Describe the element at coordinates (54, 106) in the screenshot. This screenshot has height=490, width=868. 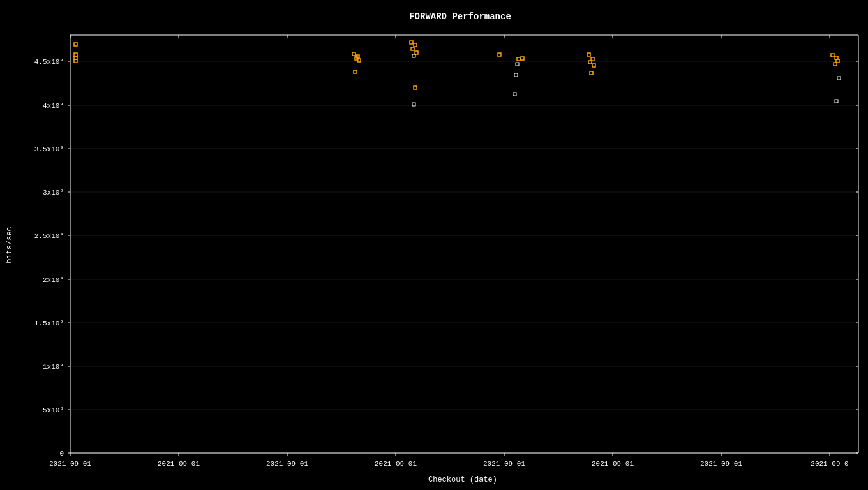
I see `y-tick-4e9: 4x10⁹` at that location.